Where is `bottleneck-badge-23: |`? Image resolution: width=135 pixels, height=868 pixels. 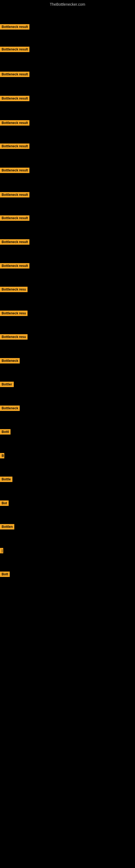 bottleneck-badge-23: | is located at coordinates (2, 551).